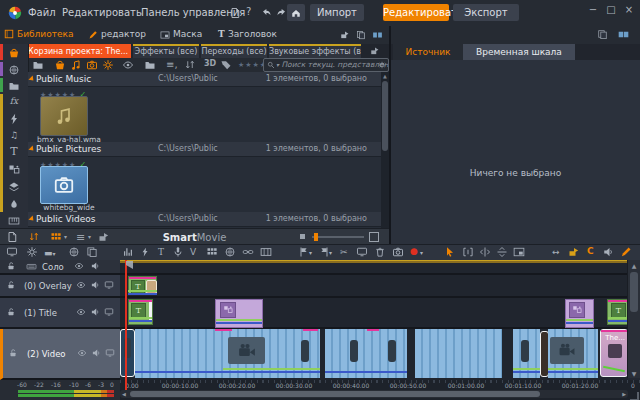 This screenshot has height=400, width=640. What do you see at coordinates (64, 116) in the screenshot?
I see `music-thumbnail` at bounding box center [64, 116].